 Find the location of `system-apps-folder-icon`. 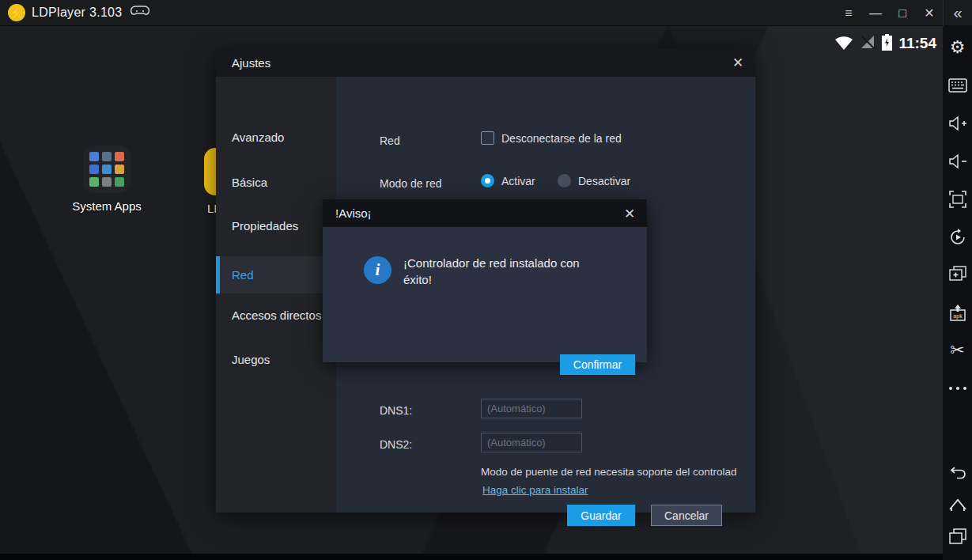

system-apps-folder-icon is located at coordinates (107, 169).